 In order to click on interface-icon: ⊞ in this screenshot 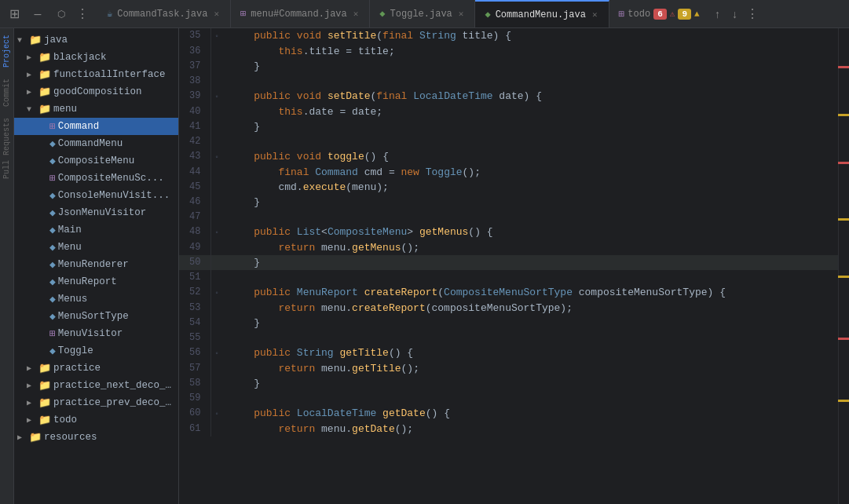, I will do `click(53, 334)`.